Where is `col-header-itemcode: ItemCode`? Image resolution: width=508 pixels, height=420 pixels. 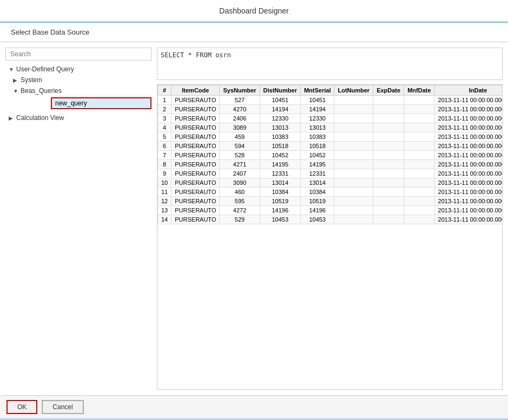
col-header-itemcode: ItemCode is located at coordinates (196, 91).